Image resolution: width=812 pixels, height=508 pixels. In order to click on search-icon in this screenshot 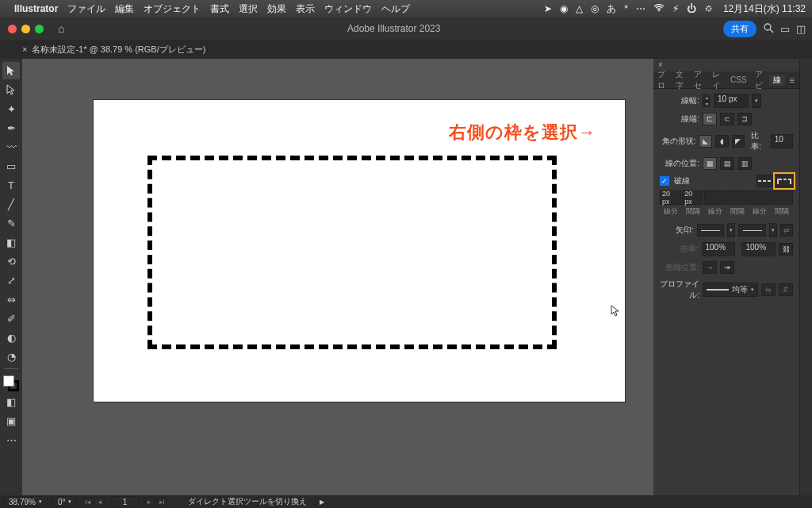, I will do `click(768, 29)`.